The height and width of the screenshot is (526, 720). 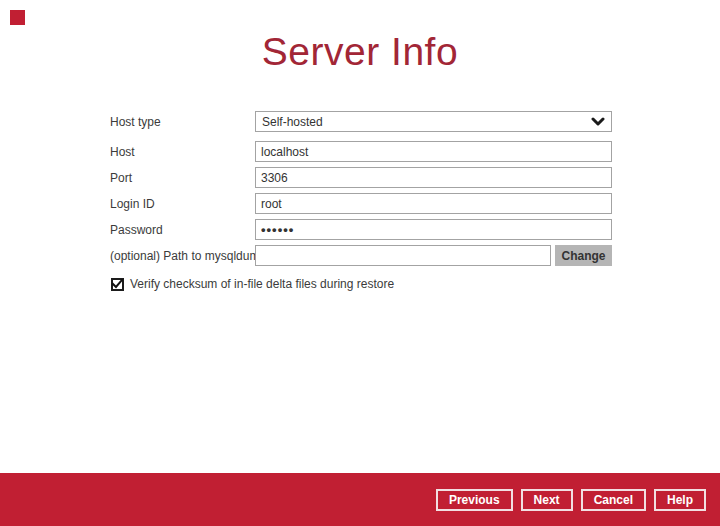 What do you see at coordinates (182, 152) in the screenshot?
I see `host-label: Host` at bounding box center [182, 152].